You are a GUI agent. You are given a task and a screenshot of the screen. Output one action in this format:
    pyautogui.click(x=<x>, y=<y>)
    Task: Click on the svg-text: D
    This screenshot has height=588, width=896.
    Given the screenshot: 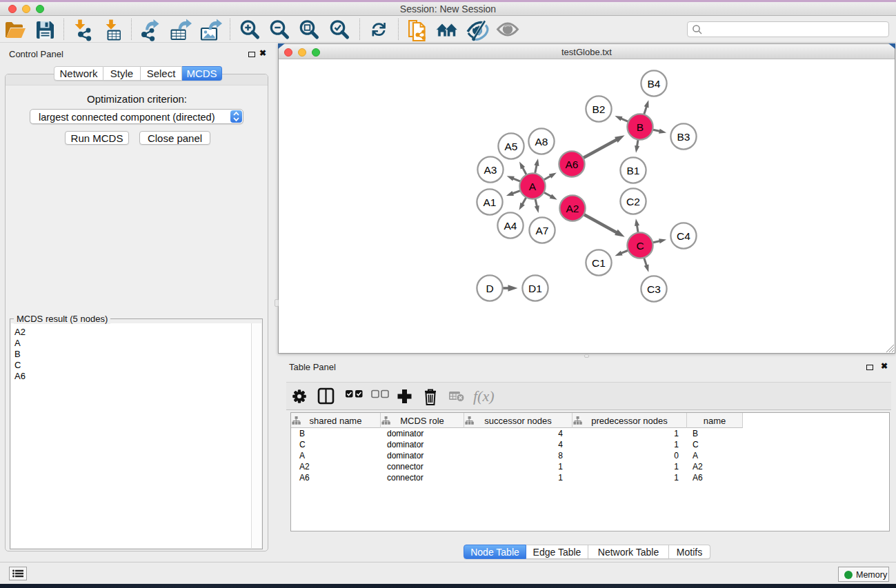 What is the action you would take?
    pyautogui.click(x=490, y=288)
    